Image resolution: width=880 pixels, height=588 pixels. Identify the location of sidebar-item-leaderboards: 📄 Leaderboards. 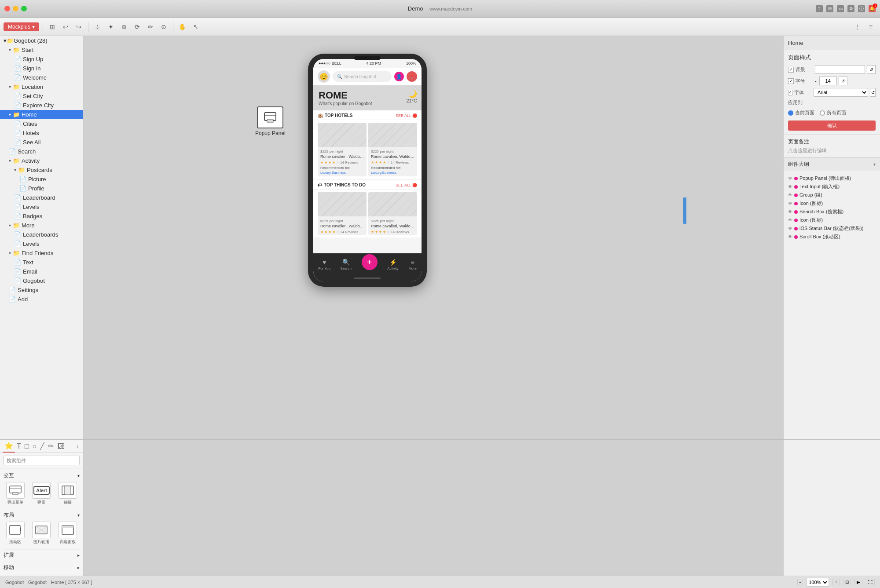
(41, 235).